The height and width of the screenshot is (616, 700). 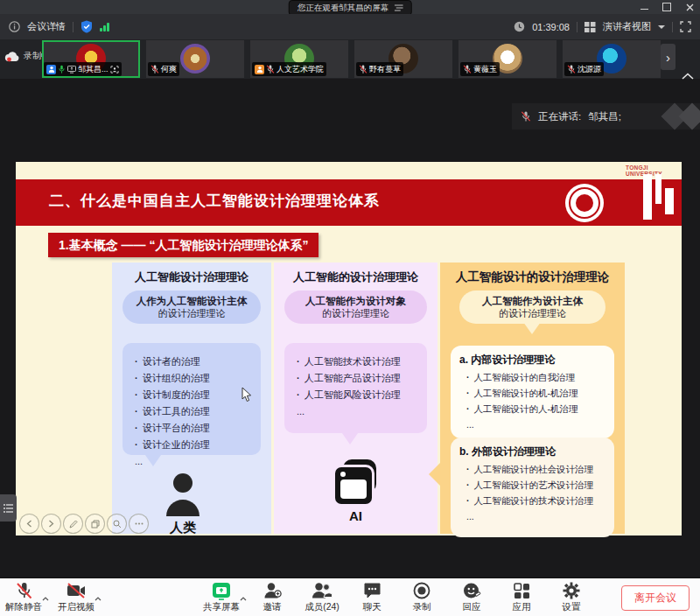 I want to click on magnifier-icon, so click(x=117, y=524).